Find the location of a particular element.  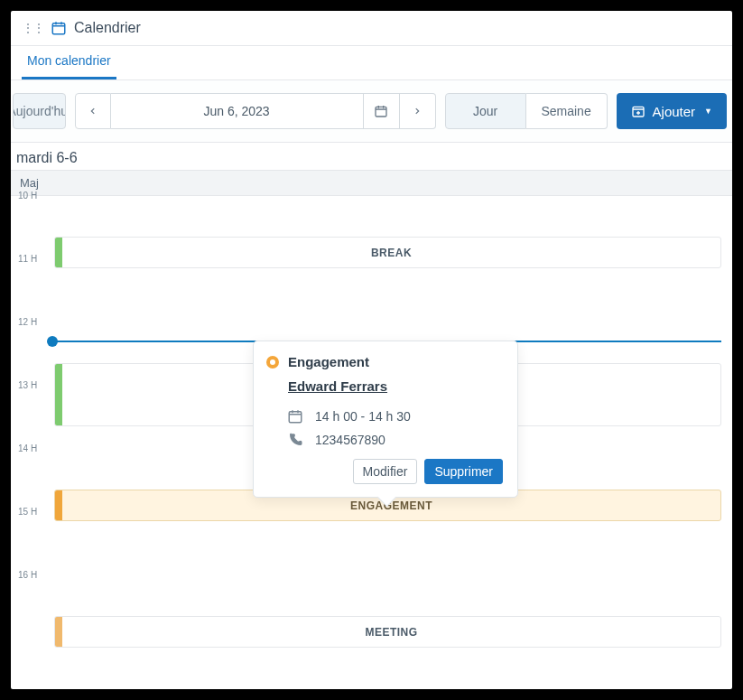

popover-event-type: Engagement is located at coordinates (329, 361).